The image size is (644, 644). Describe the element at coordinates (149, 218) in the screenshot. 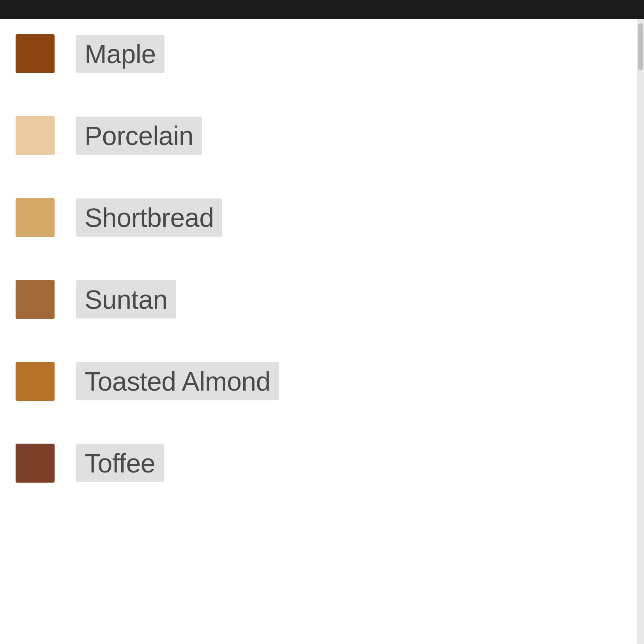

I see `color-label-shortbread: Shortbread` at that location.